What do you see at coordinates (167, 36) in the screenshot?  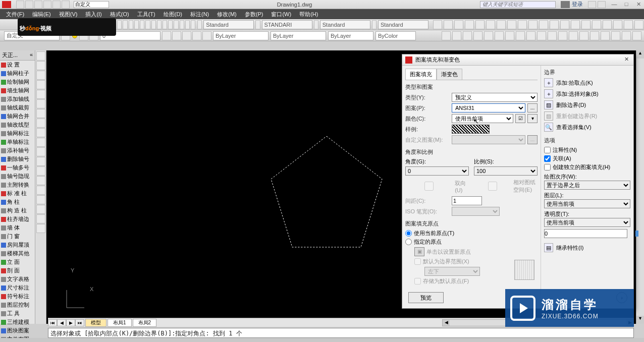 I see `l4-icon` at bounding box center [167, 36].